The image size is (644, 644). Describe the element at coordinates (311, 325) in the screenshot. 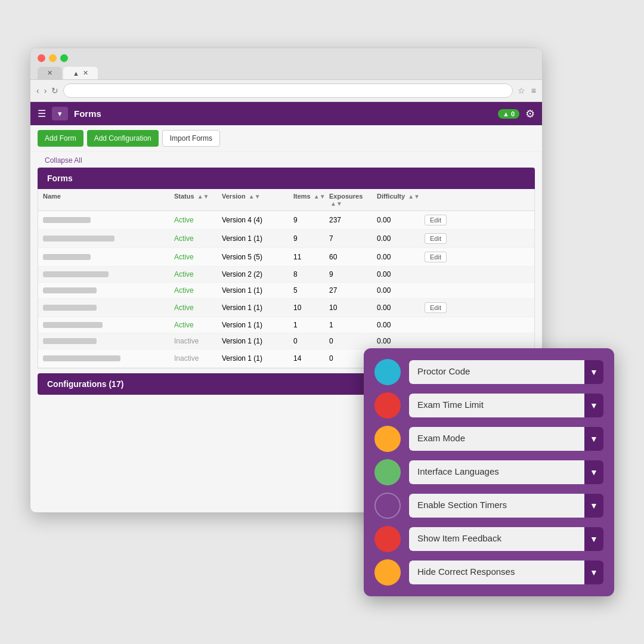

I see `items-cell: 1` at that location.